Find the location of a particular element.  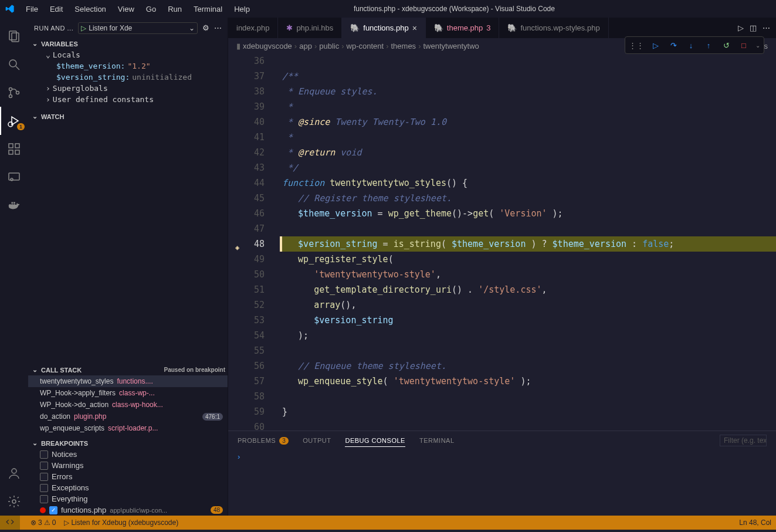

callstack-frame: WP_Hook->do_actionclass-wp-hook... is located at coordinates (128, 405).